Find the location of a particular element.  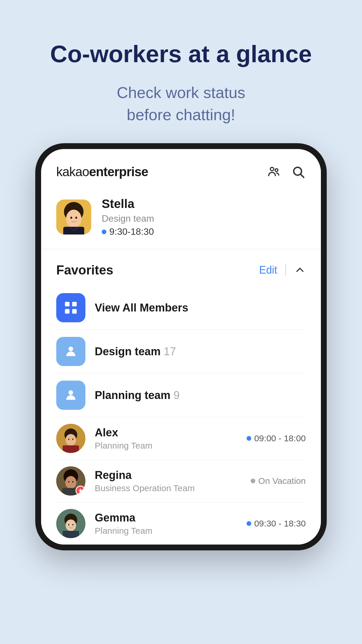

design-team-label: Design team 17 is located at coordinates (135, 351).